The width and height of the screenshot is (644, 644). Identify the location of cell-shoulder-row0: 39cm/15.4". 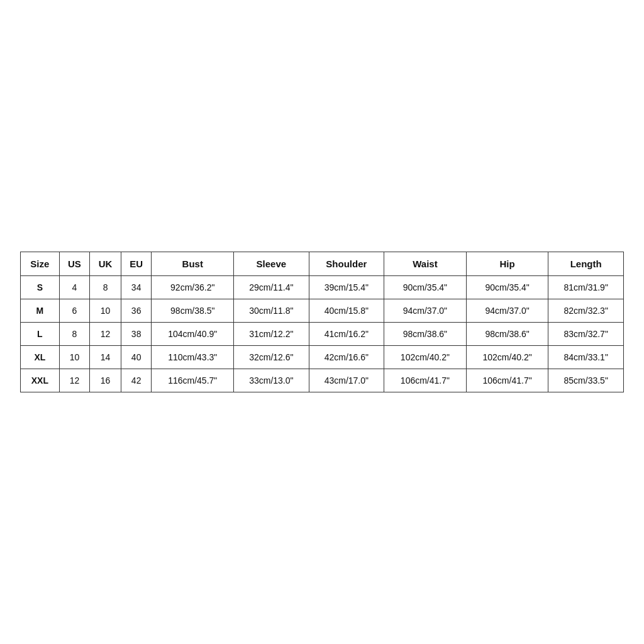
(347, 288).